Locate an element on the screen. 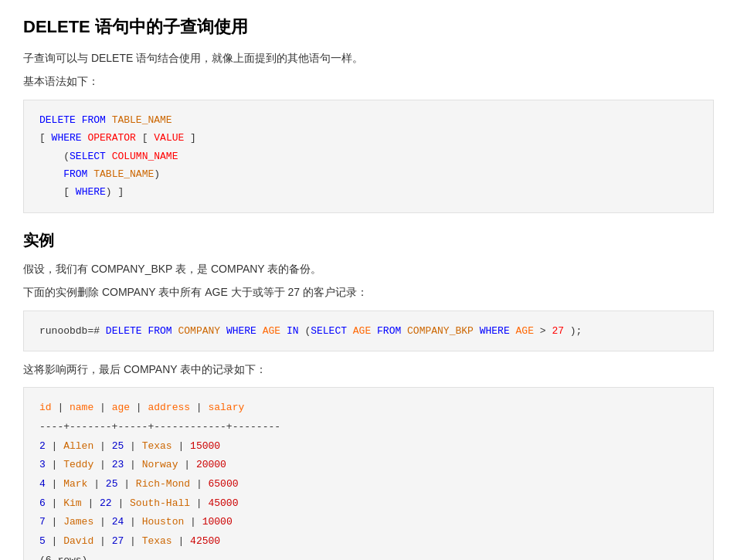 The height and width of the screenshot is (560, 737). example-desc-1: 假设，我们有 COMPANY_BKP 表，是 COMPANY 表的备份。 is located at coordinates (368, 269).